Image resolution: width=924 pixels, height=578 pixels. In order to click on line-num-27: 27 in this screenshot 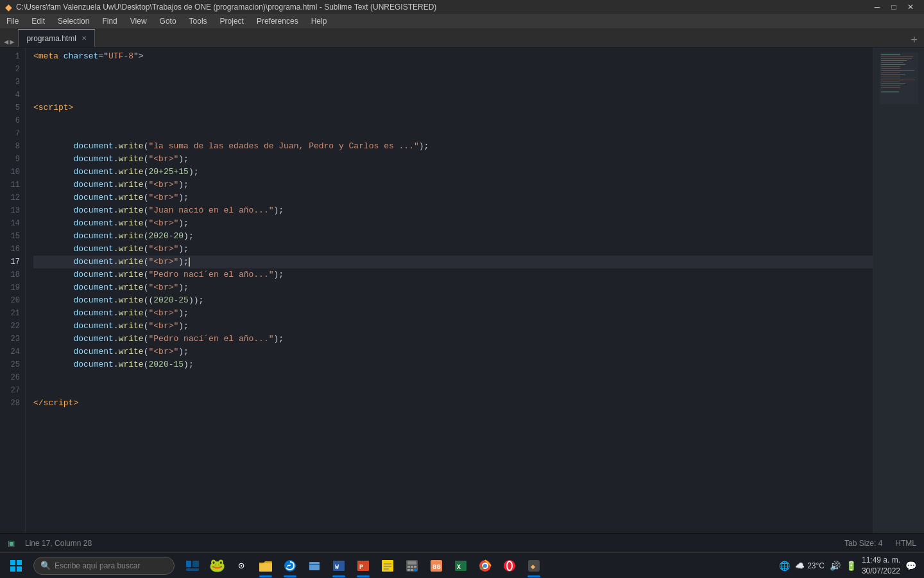, I will do `click(10, 390)`.